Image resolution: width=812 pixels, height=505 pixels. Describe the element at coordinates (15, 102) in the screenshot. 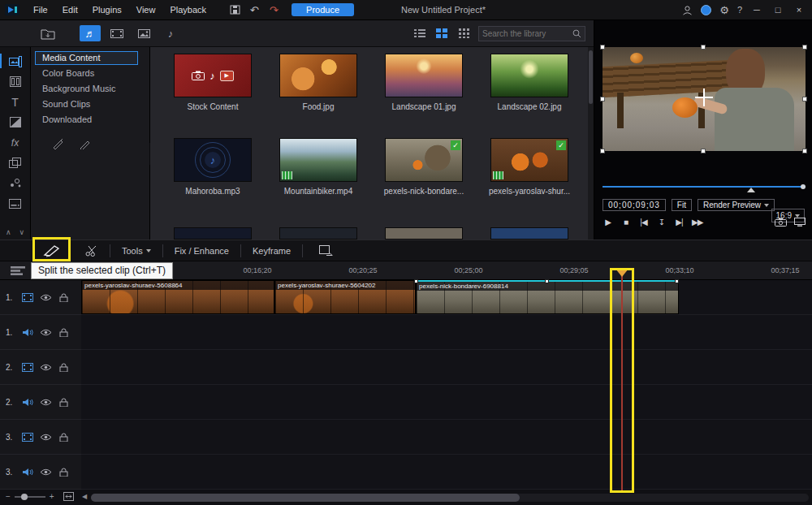

I see `title-room-icon: T` at that location.